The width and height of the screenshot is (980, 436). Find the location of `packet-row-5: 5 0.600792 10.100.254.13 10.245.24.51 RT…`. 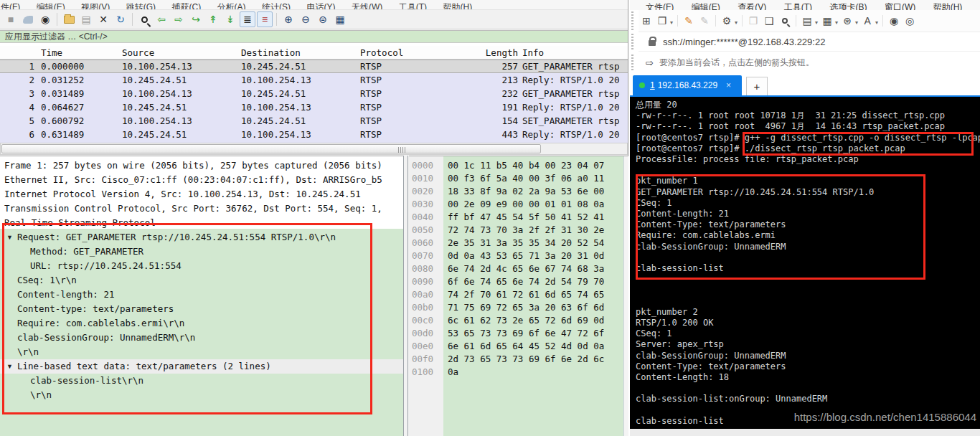

packet-row-5: 5 0.600792 10.100.254.13 10.245.24.51 RT… is located at coordinates (314, 120).